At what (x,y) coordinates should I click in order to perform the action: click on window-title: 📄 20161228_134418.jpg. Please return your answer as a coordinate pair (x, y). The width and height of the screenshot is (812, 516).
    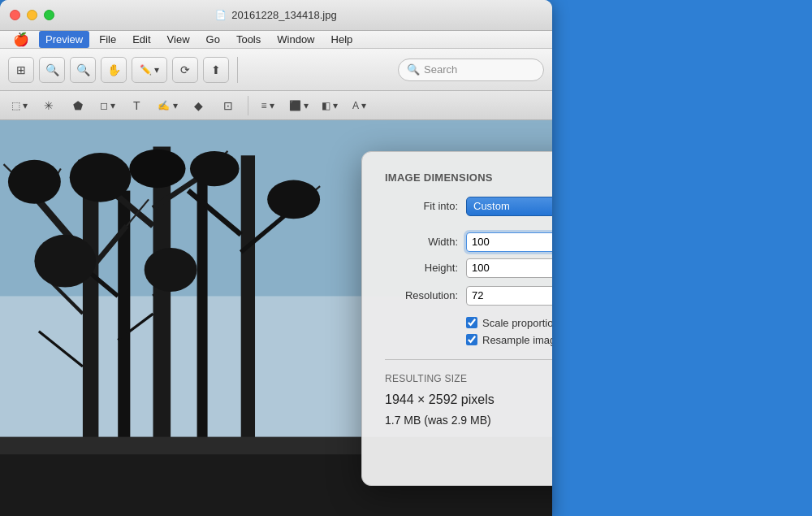
    Looking at the image, I should click on (276, 15).